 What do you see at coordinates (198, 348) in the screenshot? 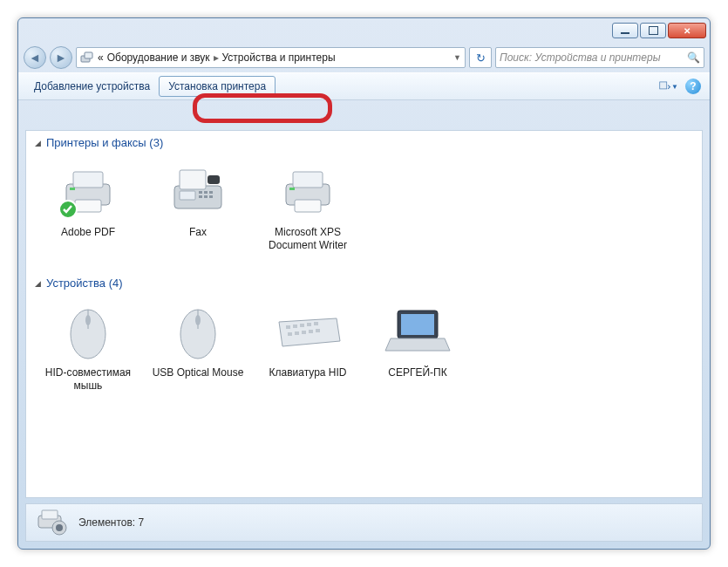
I see `device-item: USB Optical Mouse` at bounding box center [198, 348].